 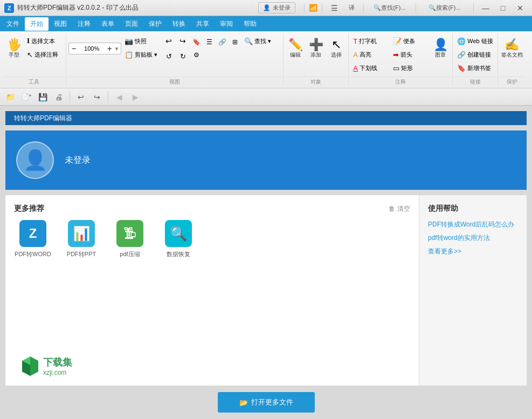 I want to click on menu-page: 页面, so click(x=132, y=24).